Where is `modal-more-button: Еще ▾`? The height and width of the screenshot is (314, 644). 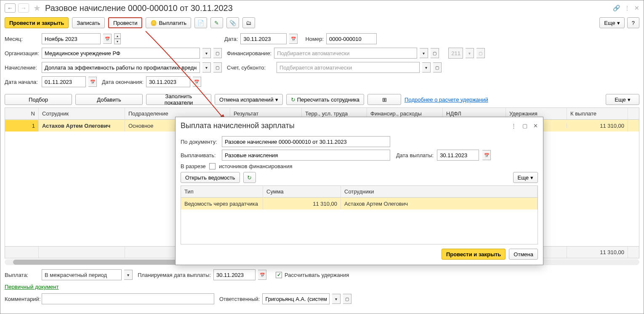
modal-more-button: Еще ▾ is located at coordinates (525, 177).